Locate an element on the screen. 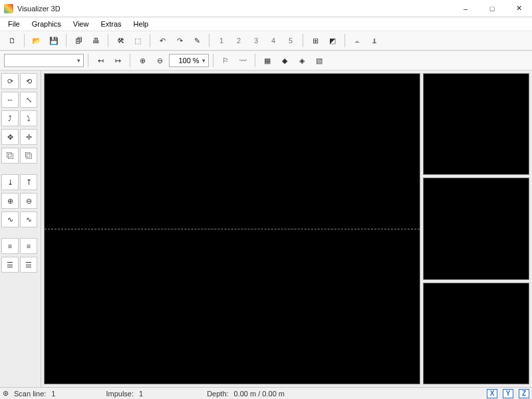  menubar: File Graphics View Extras Help is located at coordinates (266, 24).